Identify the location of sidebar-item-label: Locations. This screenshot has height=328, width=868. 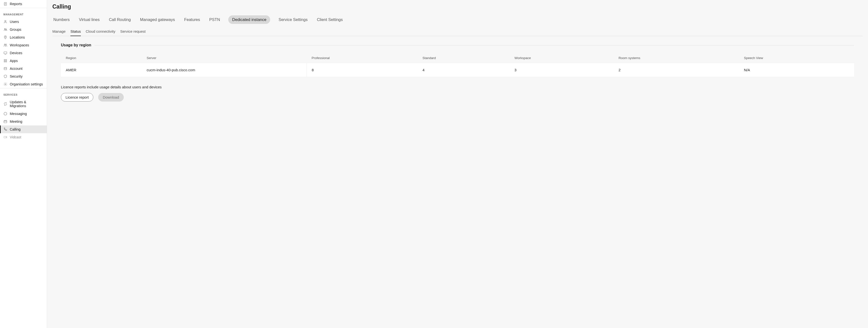
(18, 37).